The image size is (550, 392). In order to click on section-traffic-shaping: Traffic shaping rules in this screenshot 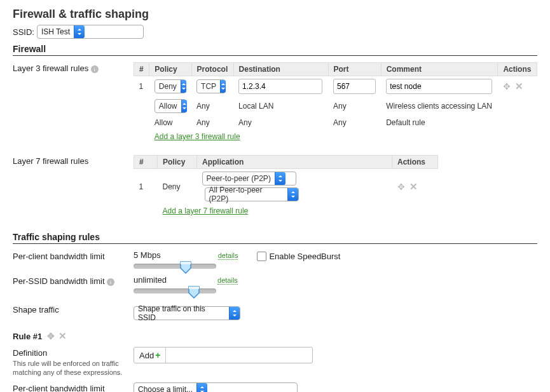, I will do `click(275, 238)`.